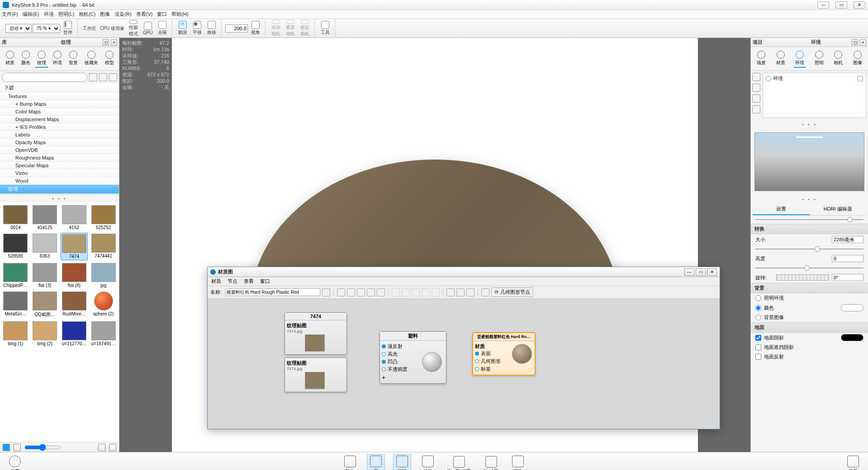 The width and height of the screenshot is (868, 470). What do you see at coordinates (756, 88) in the screenshot?
I see `env-dup-button` at bounding box center [756, 88].